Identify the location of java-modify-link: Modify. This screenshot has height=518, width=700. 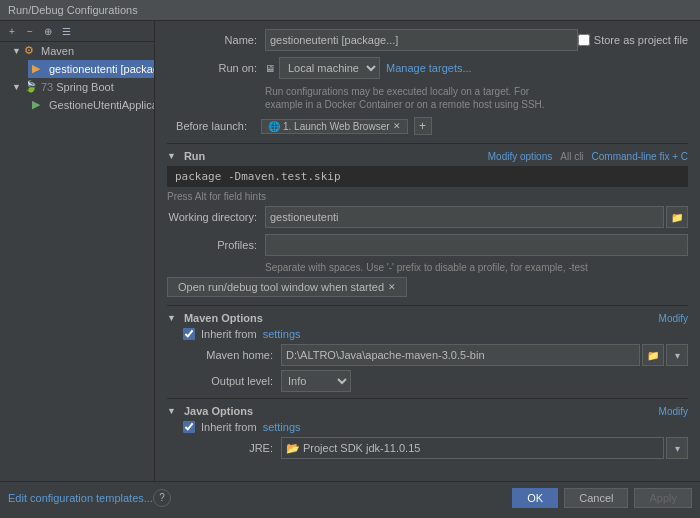
(674, 412).